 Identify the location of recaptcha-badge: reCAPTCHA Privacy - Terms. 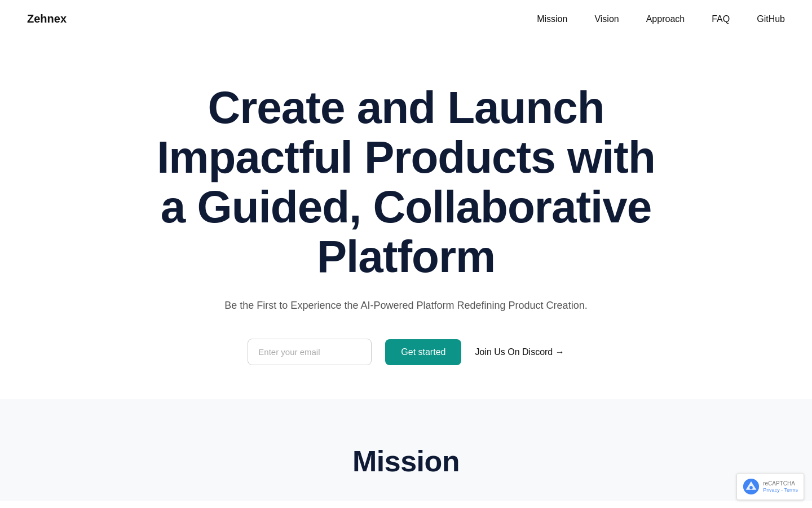
(770, 487).